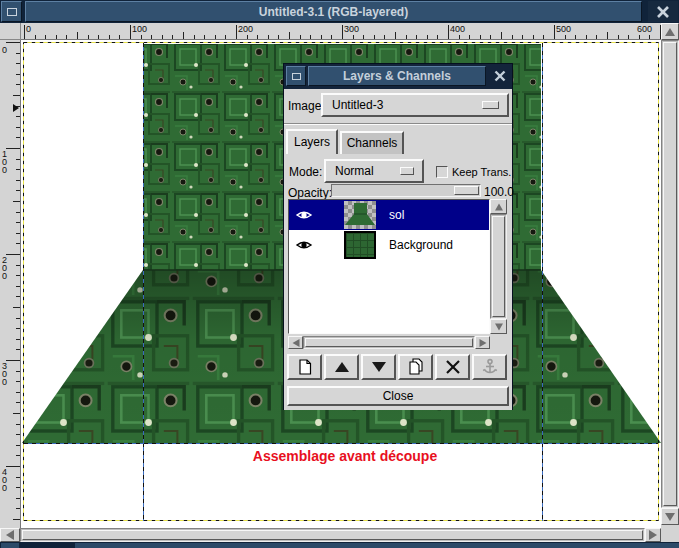 The height and width of the screenshot is (548, 679). I want to click on tab-channels: Channels, so click(372, 142).